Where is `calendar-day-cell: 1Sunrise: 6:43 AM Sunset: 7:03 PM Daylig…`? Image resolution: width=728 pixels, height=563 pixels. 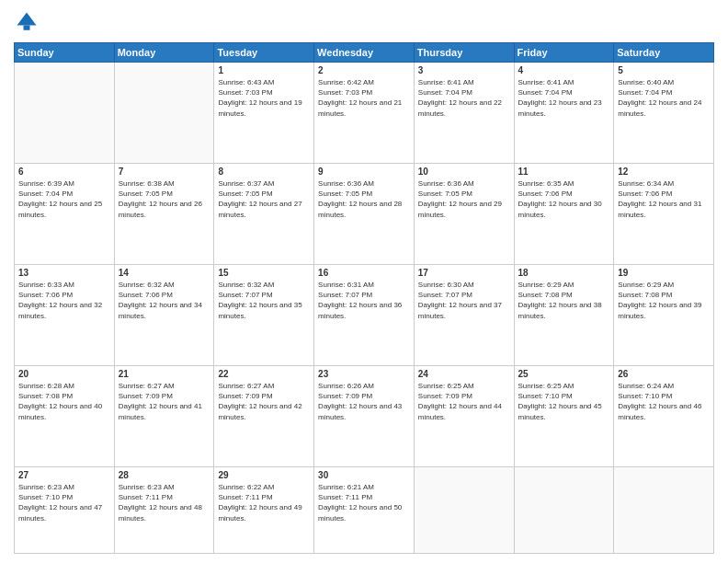 calendar-day-cell: 1Sunrise: 6:43 AM Sunset: 7:03 PM Daylig… is located at coordinates (265, 113).